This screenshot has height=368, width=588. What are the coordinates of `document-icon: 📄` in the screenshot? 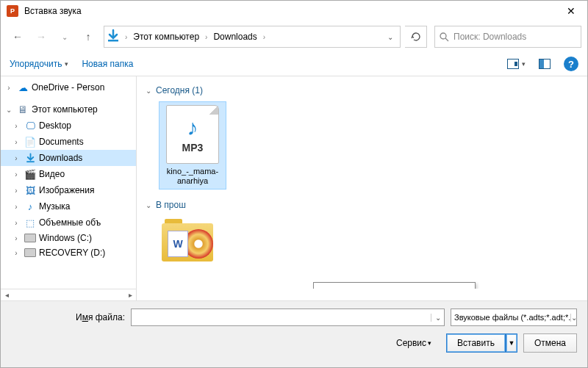 It's located at (30, 142).